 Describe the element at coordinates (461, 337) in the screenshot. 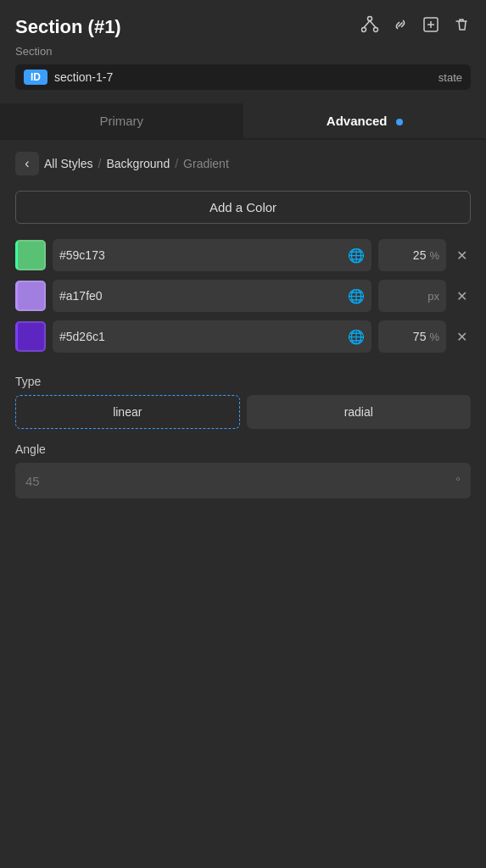

I see `remove-color-2: ✕` at that location.